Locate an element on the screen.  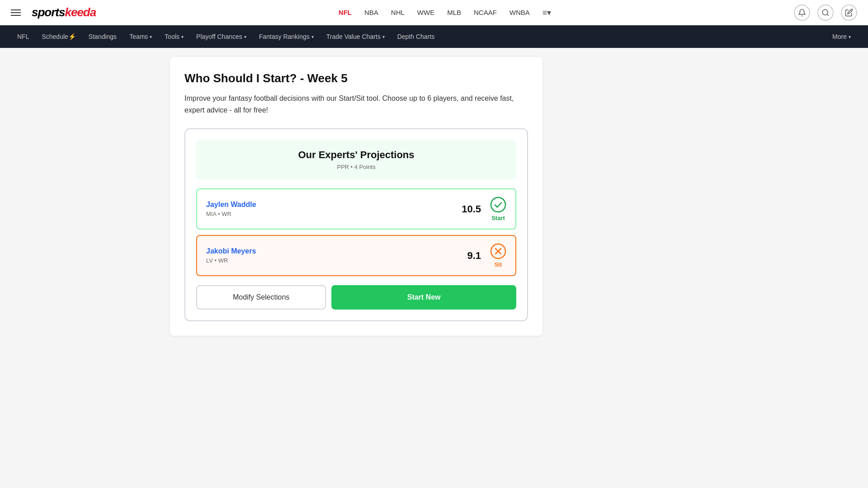
start-new-button: Start New is located at coordinates (424, 297).